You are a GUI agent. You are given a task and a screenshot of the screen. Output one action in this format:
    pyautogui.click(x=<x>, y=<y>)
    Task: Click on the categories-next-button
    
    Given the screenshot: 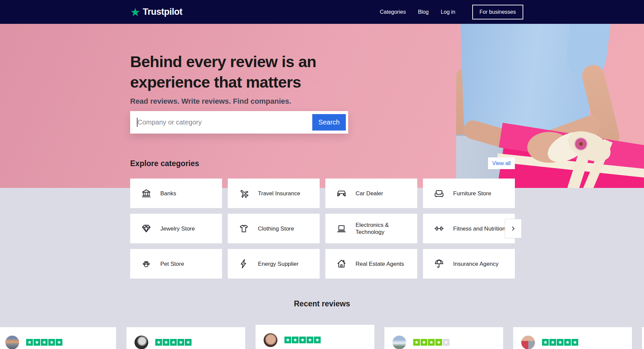 What is the action you would take?
    pyautogui.click(x=513, y=229)
    